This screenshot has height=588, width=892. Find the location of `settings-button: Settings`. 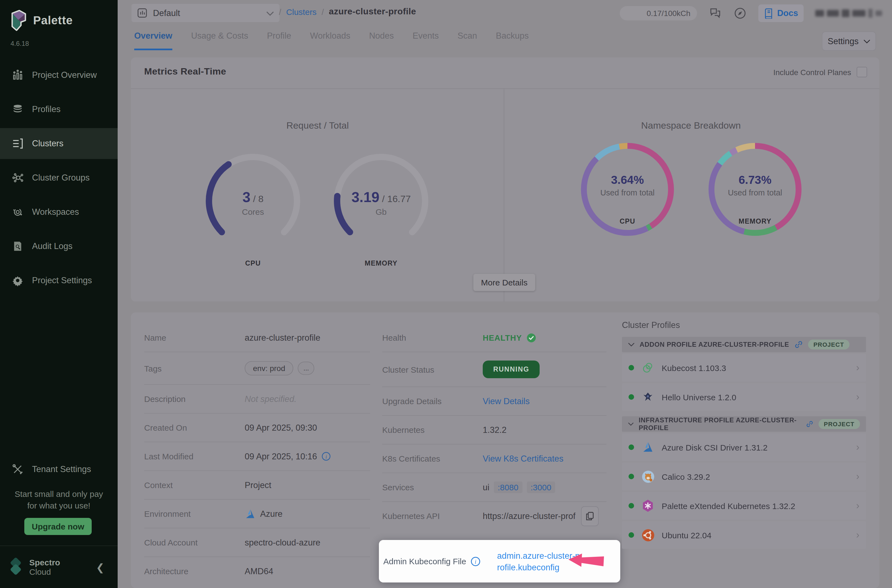

settings-button: Settings is located at coordinates (849, 41).